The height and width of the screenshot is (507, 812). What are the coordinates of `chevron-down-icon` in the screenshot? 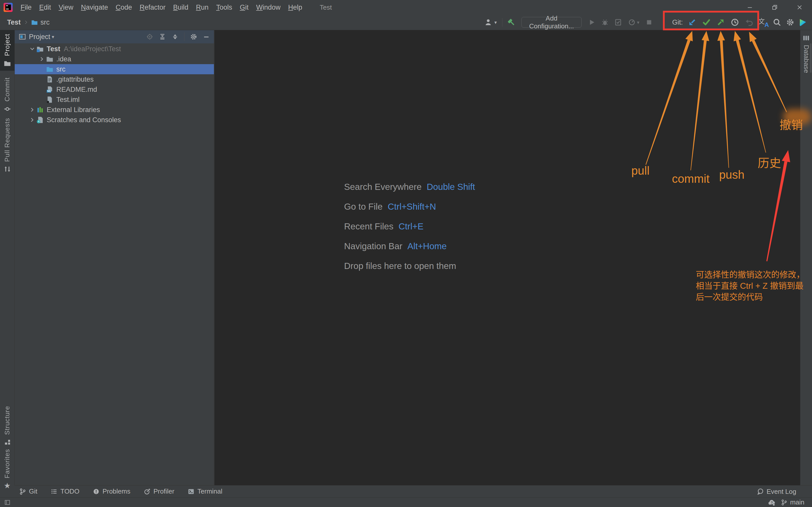 It's located at (32, 49).